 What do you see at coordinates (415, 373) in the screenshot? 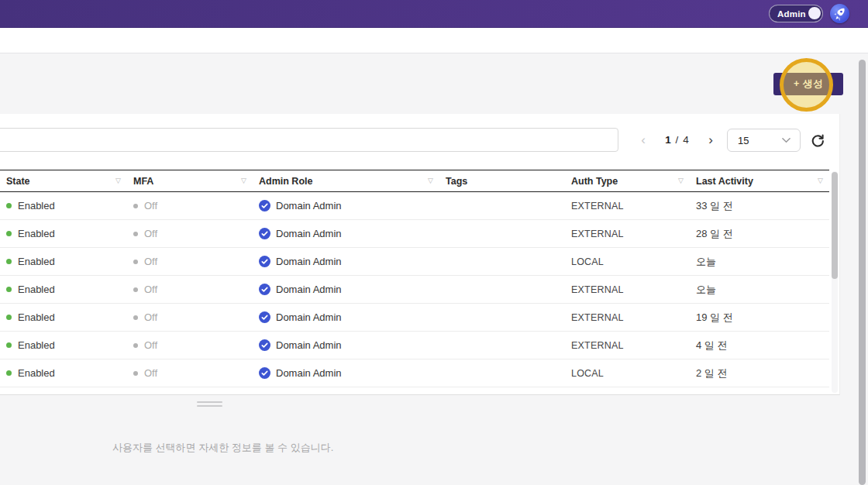
I see `table-row: Enabled Off Domain Admin LOCAL 2 일 전` at bounding box center [415, 373].